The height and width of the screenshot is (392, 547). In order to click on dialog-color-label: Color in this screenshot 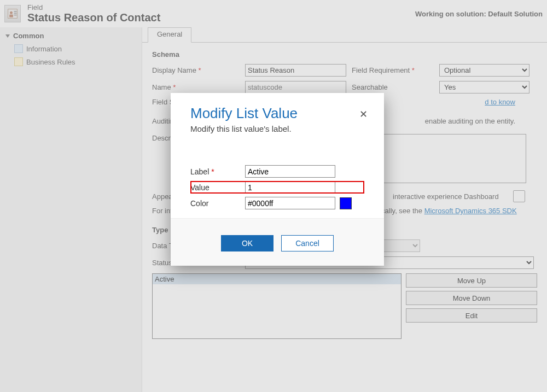, I will do `click(218, 203)`.